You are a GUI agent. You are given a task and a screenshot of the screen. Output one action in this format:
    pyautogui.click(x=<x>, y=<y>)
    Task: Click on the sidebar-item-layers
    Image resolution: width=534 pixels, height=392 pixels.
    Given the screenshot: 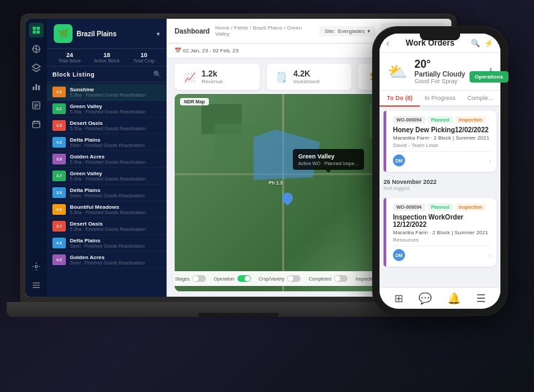 What is the action you would take?
    pyautogui.click(x=36, y=68)
    